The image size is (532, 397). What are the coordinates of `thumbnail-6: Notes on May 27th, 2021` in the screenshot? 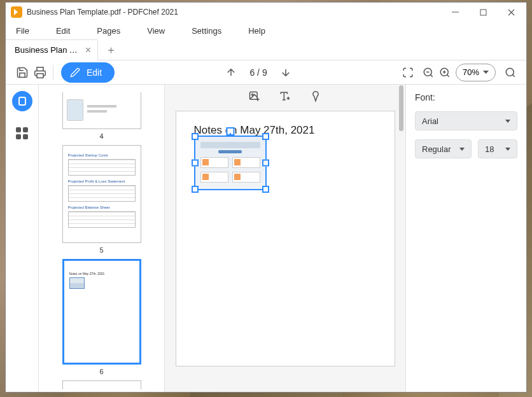 It's located at (102, 312).